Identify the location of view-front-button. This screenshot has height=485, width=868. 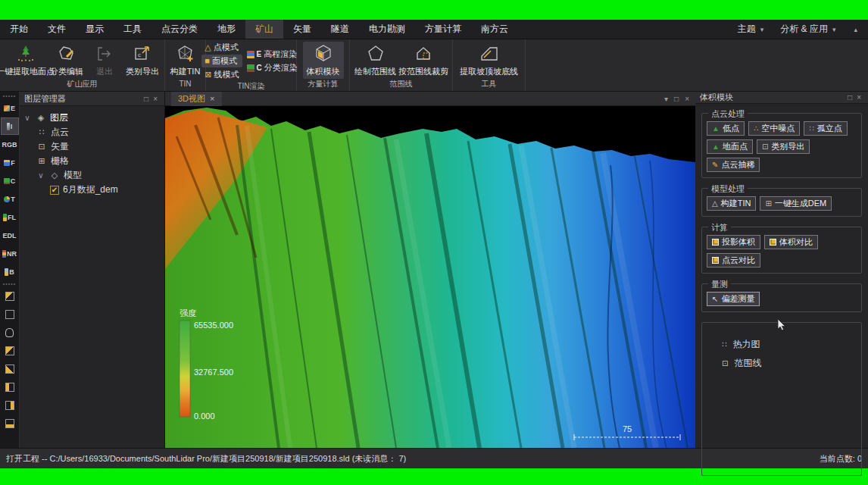
(10, 368).